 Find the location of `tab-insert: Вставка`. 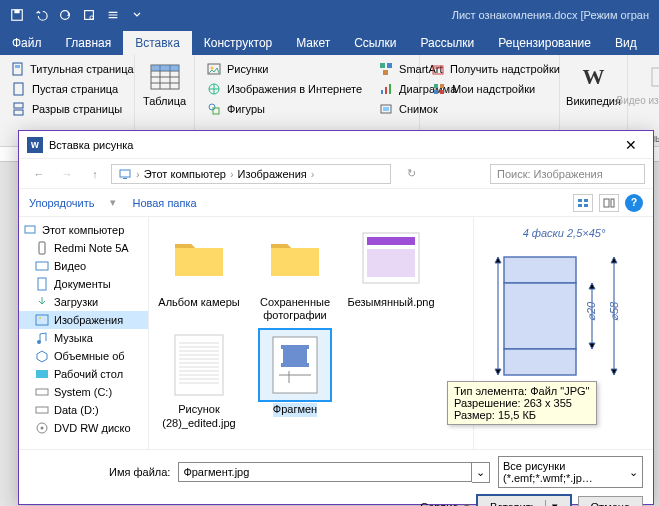

tab-insert: Вставка is located at coordinates (158, 43).